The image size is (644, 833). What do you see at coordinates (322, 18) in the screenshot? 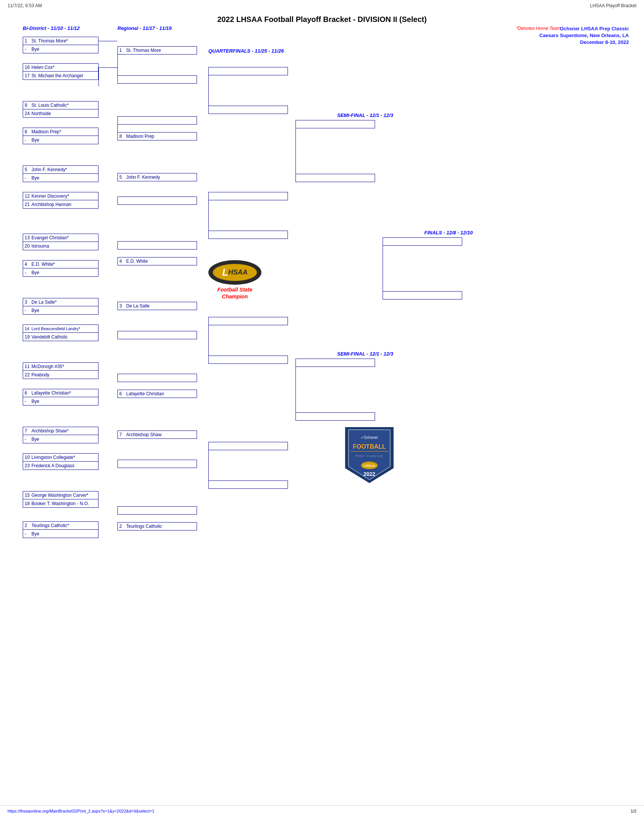
I see `main-title: 2022 LHSAA Football Playoff Bracket - DI…` at bounding box center [322, 18].